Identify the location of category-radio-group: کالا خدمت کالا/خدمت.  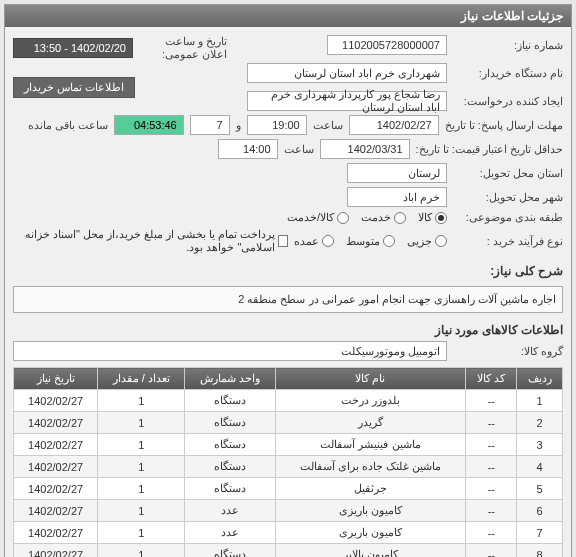
(367, 218).